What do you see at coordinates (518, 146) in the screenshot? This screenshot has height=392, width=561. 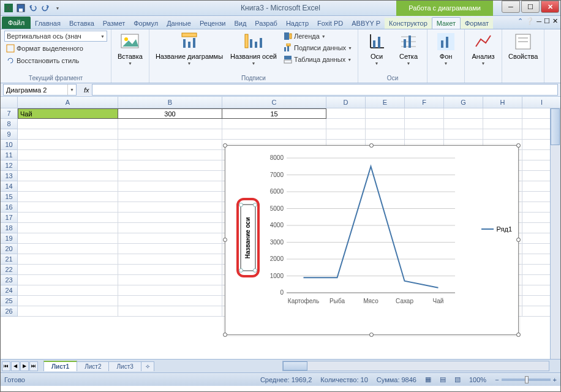 I see `chart-handle-ne` at bounding box center [518, 146].